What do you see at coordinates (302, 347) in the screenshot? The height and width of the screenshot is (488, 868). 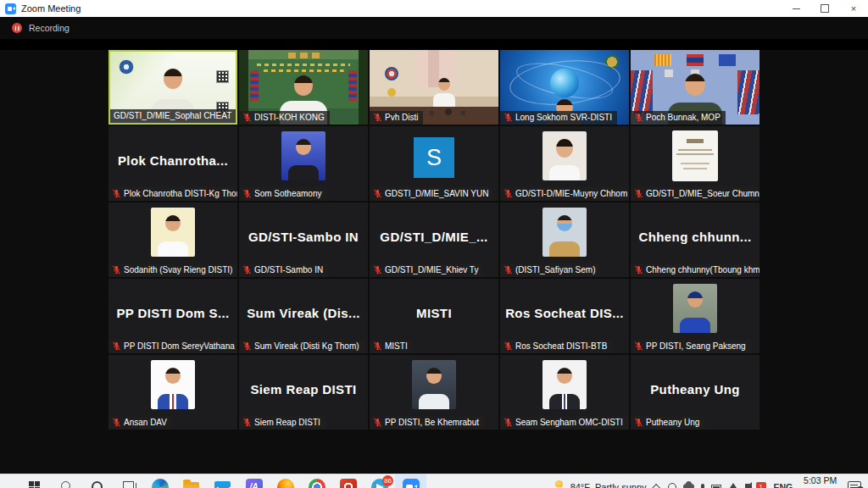 I see `participant-nameplate: Sum Vireak (Disti Kg Thom)` at bounding box center [302, 347].